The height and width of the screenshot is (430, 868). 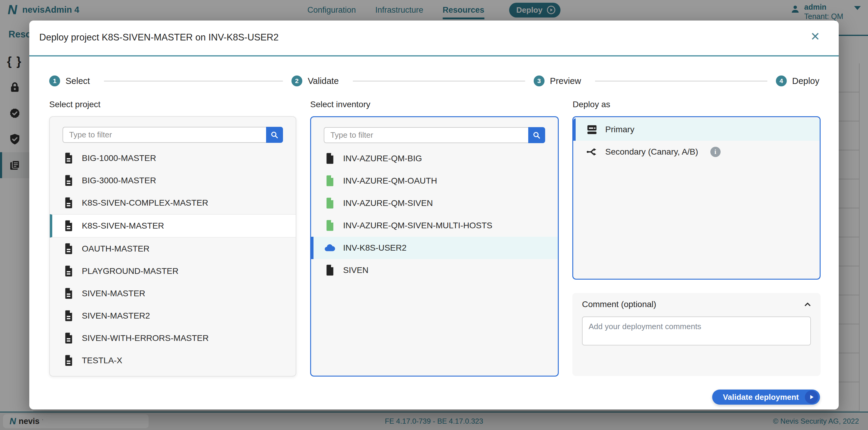 I want to click on project-name: OAUTH-MASTER, so click(x=116, y=249).